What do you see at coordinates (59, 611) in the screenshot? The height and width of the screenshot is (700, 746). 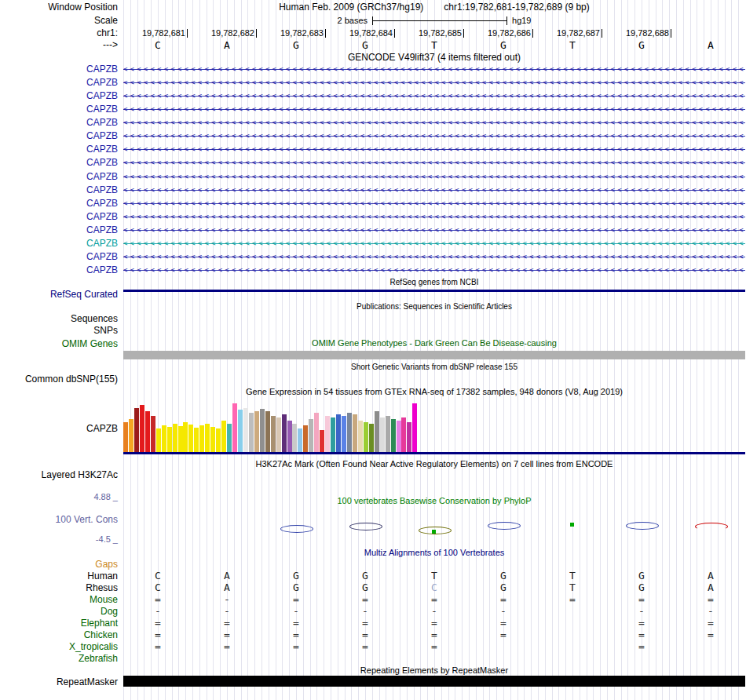 I see `multiz-species-label: Dog` at bounding box center [59, 611].